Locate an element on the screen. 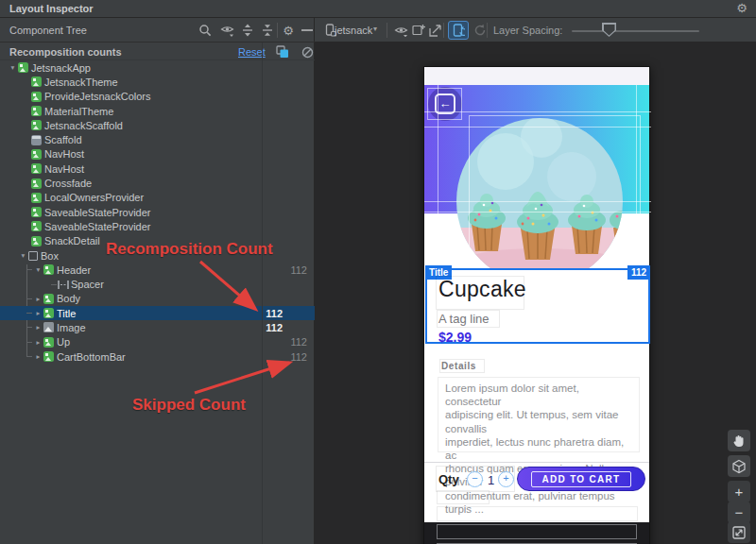  tree-row: Crossfade is located at coordinates (157, 183).